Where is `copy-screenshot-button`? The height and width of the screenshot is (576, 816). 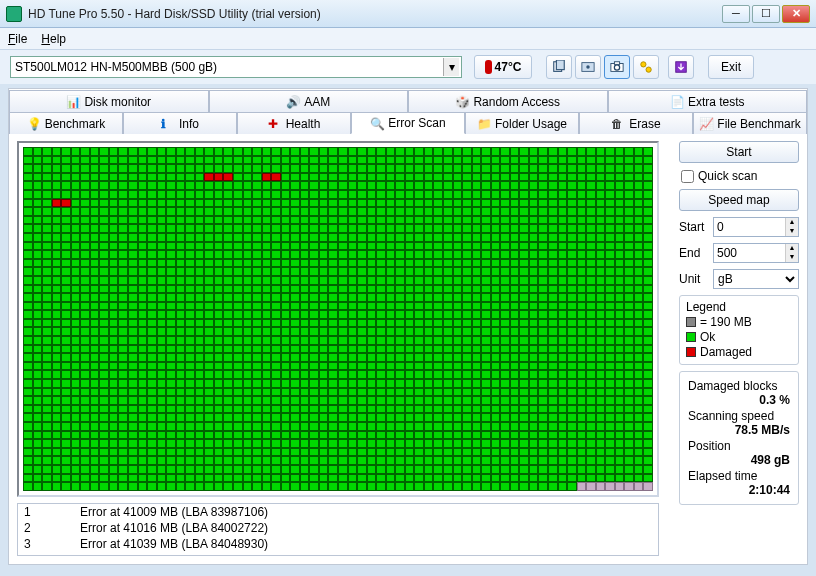 copy-screenshot-button is located at coordinates (588, 67).